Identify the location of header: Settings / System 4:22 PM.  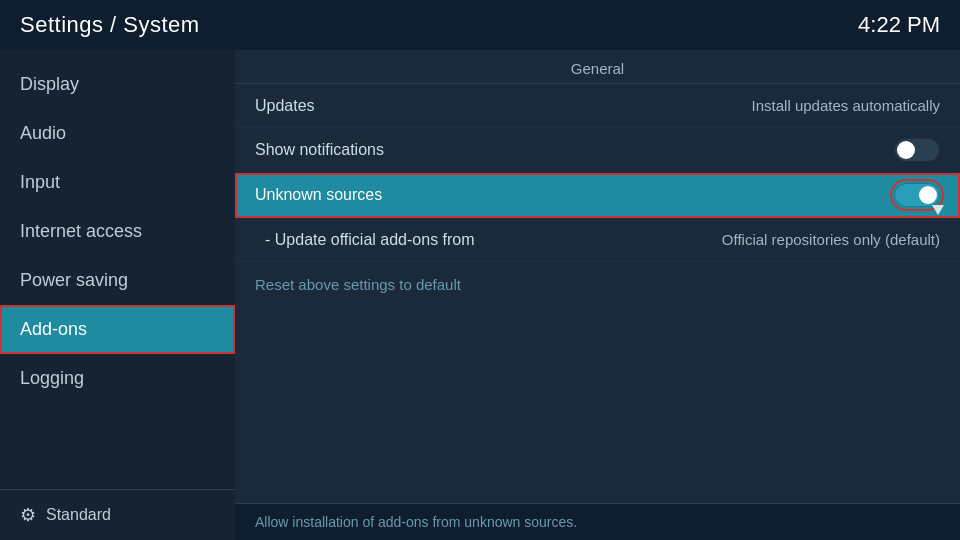
(480, 25).